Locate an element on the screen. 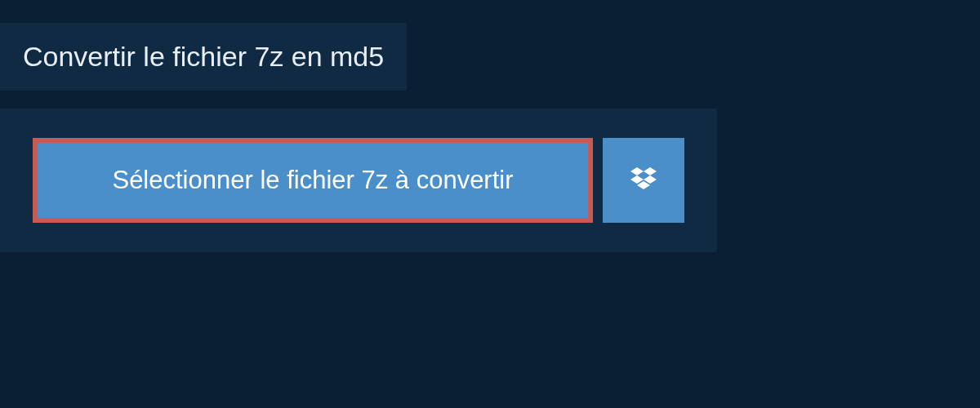  select-file-button: Sélectionner le fichier 7z à convertir is located at coordinates (313, 180).